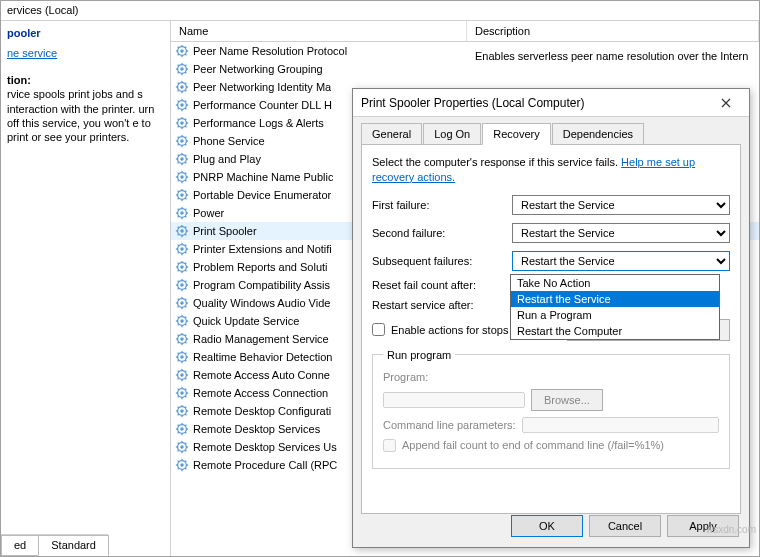  I want to click on cmdline-input, so click(620, 425).